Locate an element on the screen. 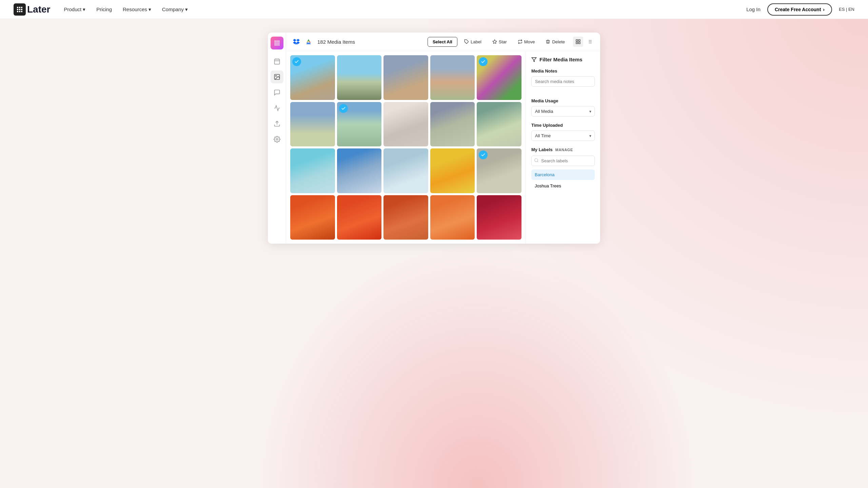 This screenshot has width=868, height=488. label-search-input is located at coordinates (563, 161).